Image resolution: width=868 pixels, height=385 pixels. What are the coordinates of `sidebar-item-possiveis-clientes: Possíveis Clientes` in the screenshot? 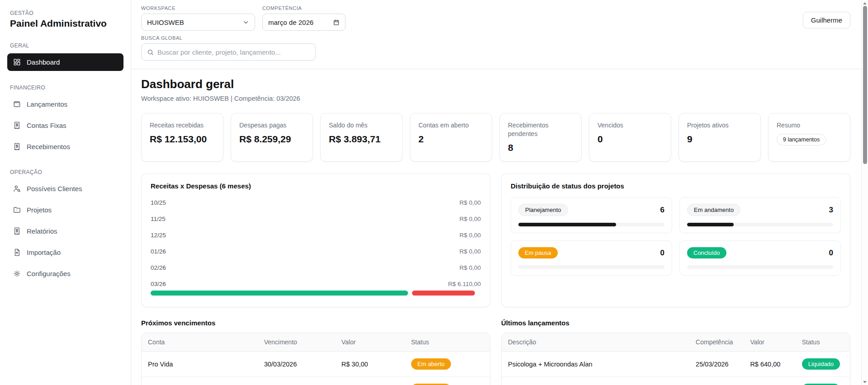 It's located at (65, 189).